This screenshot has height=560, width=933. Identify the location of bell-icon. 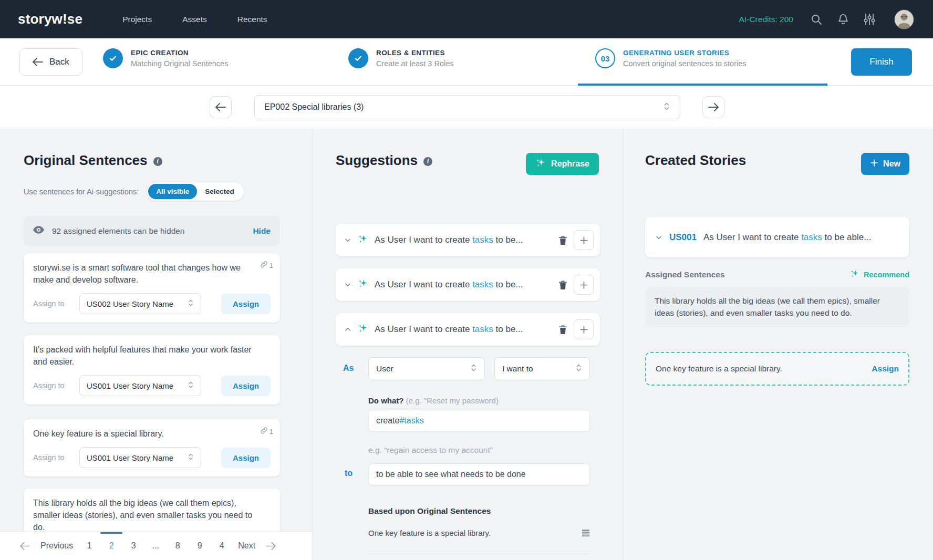
(843, 19).